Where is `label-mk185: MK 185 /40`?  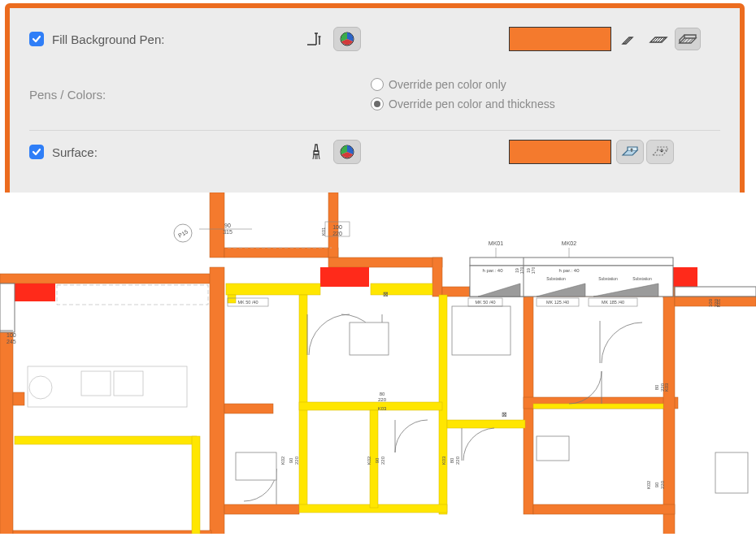
label-mk185: MK 185 /40 is located at coordinates (613, 302).